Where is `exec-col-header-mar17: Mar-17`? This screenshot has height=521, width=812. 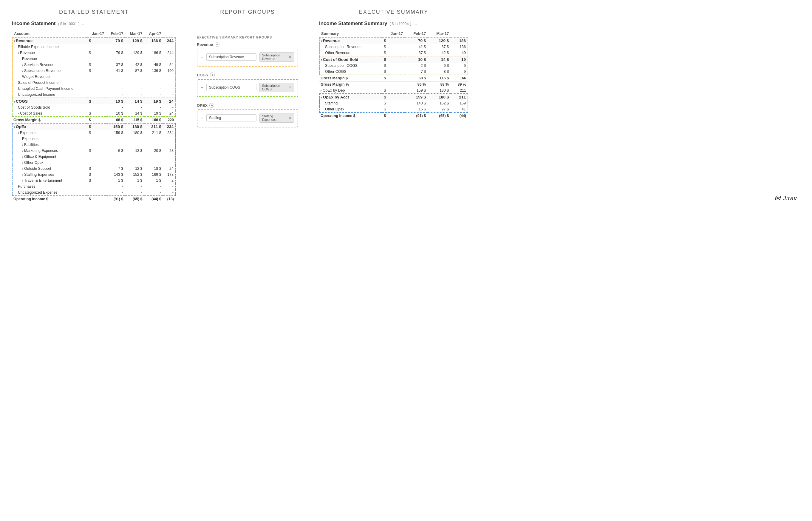
exec-col-header-mar17: Mar-17 is located at coordinates (439, 34).